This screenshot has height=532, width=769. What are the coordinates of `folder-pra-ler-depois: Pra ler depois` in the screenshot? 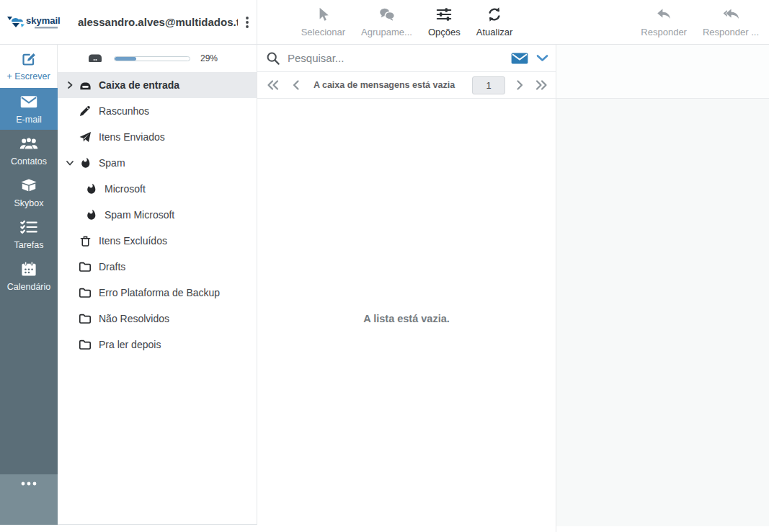 It's located at (157, 345).